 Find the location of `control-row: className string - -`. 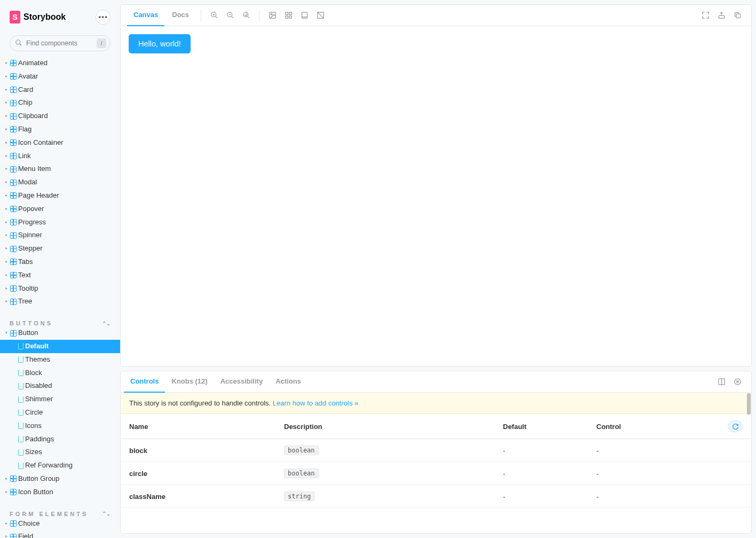

control-row: className string - - is located at coordinates (436, 497).